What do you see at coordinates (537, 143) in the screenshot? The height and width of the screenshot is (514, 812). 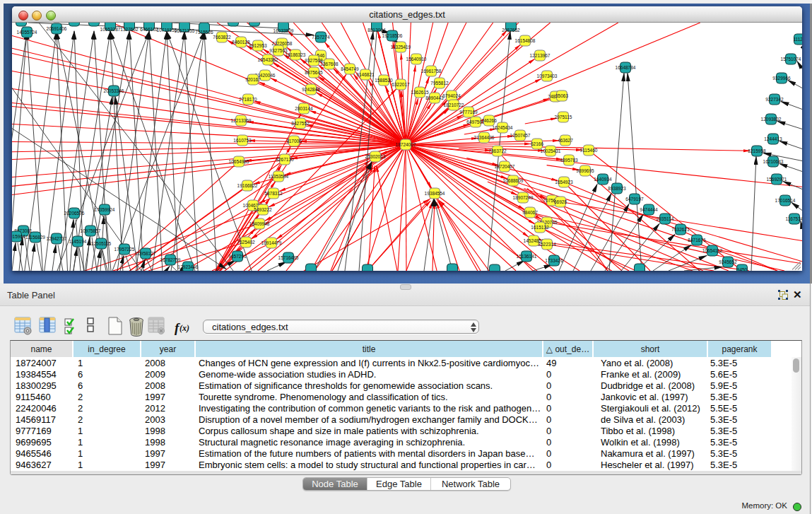 I see `svg-text: 62166` at bounding box center [537, 143].